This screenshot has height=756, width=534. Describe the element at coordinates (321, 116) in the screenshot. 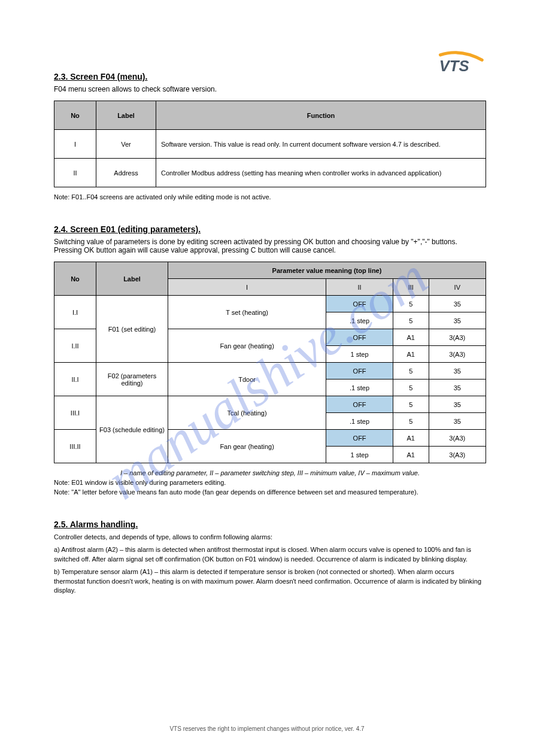

I see `t1-header-function: Function` at that location.